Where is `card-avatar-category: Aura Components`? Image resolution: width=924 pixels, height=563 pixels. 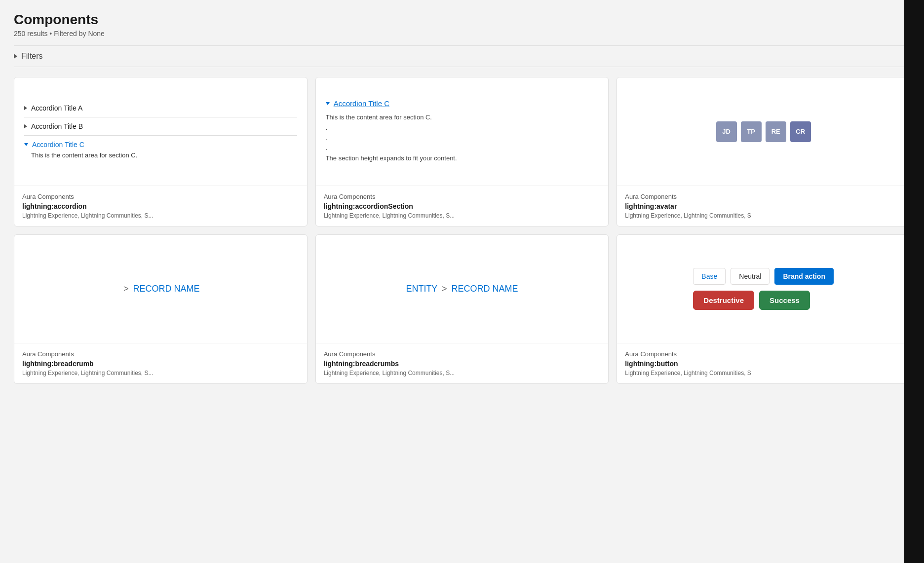 card-avatar-category: Aura Components is located at coordinates (763, 196).